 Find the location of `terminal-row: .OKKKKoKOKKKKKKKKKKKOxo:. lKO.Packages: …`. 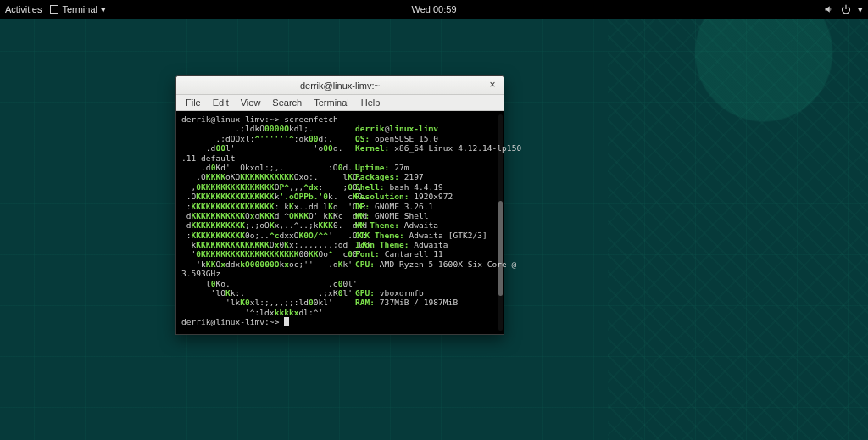

terminal-row: .OKKKKoKOKKKKKKKKKKKOxo:. lKO.Packages: … is located at coordinates (340, 176).